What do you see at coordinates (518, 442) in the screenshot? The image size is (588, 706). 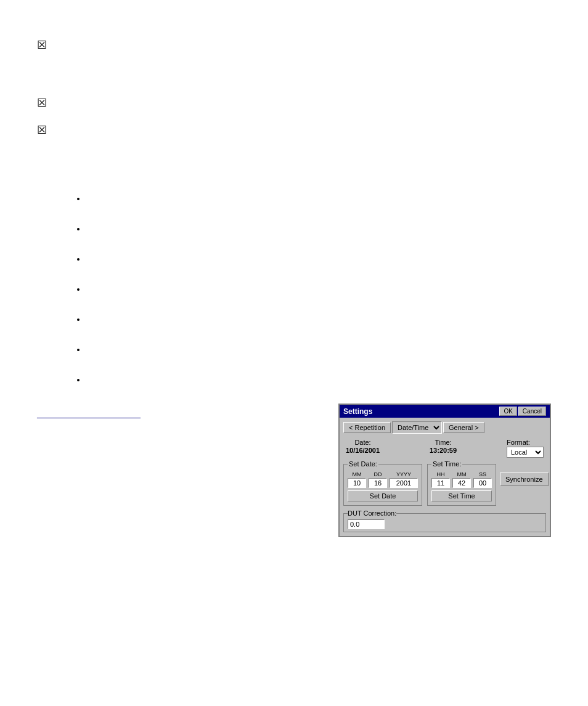 I see `format-label: Format:` at bounding box center [518, 442].